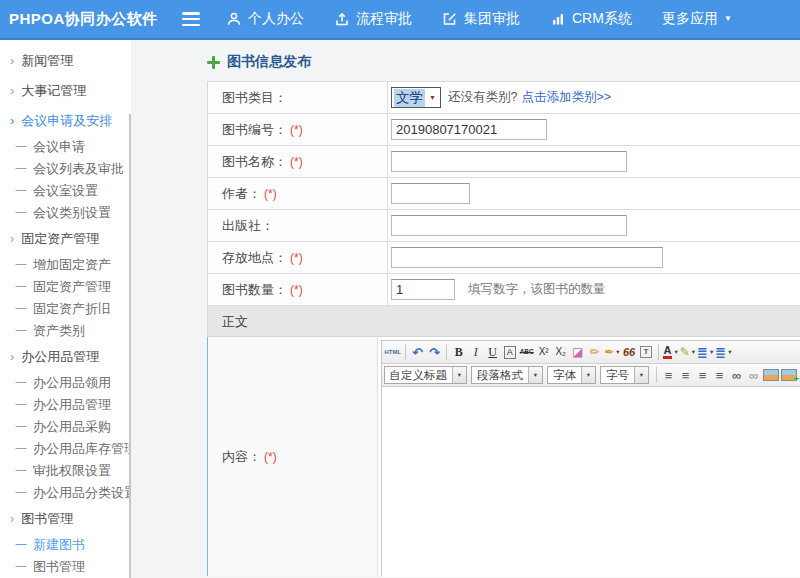 The width and height of the screenshot is (800, 578). What do you see at coordinates (423, 290) in the screenshot?
I see `book-quantity-input` at bounding box center [423, 290].